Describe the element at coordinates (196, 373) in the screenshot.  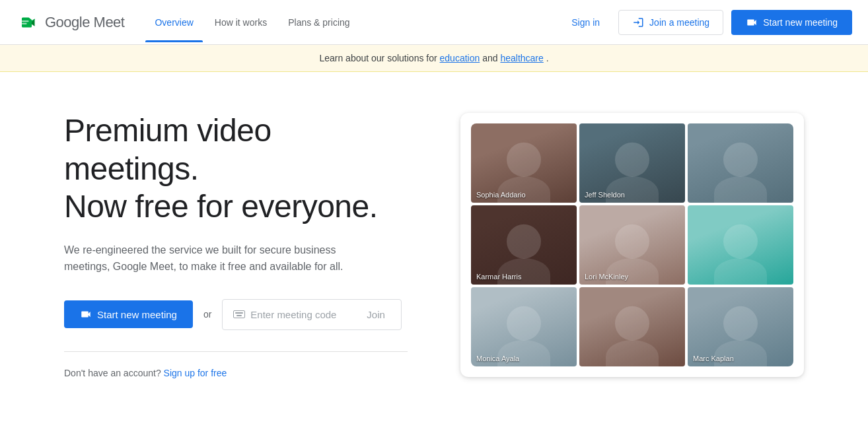
I see `signup-link: Sign up for free` at that location.